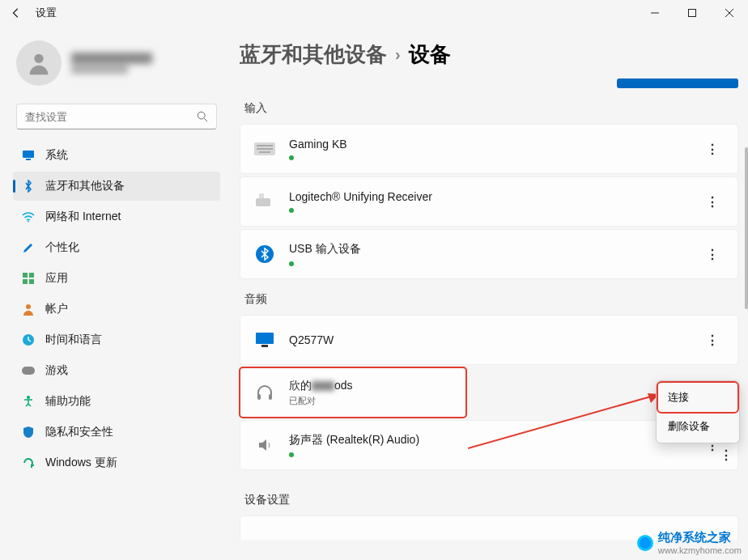  Describe the element at coordinates (655, 13) in the screenshot. I see `minimize-button` at that location.